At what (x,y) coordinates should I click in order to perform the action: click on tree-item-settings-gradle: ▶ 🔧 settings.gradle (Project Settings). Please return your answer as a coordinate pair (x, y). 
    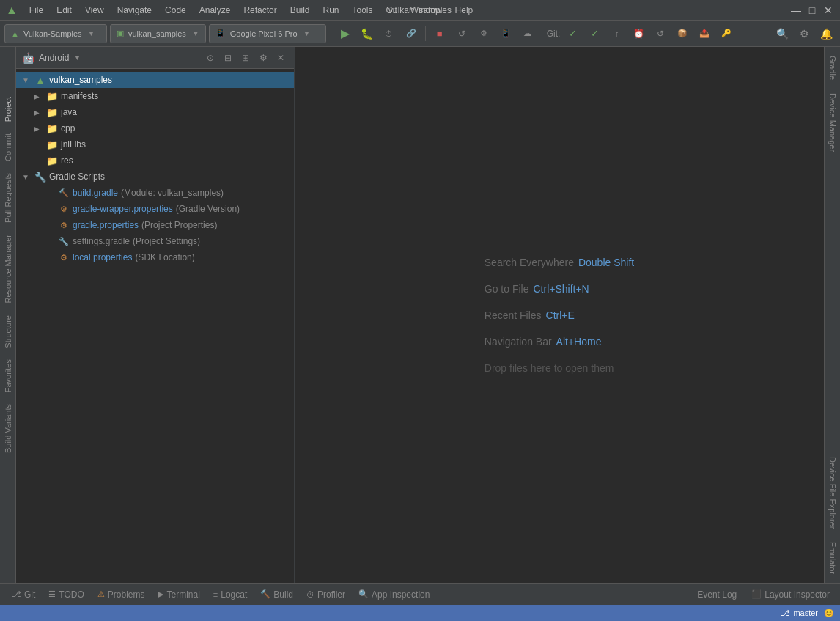
    Looking at the image, I should click on (155, 241).